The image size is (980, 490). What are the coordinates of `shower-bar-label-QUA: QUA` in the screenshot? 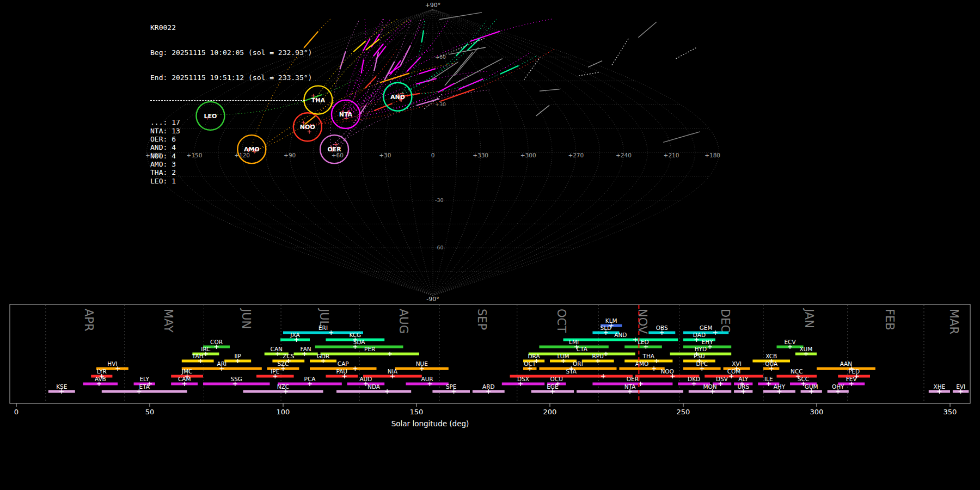 It's located at (771, 364).